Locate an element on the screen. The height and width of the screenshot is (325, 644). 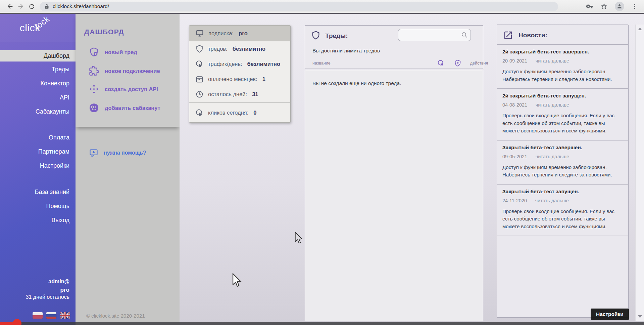
news-header: Новости: is located at coordinates (562, 35).